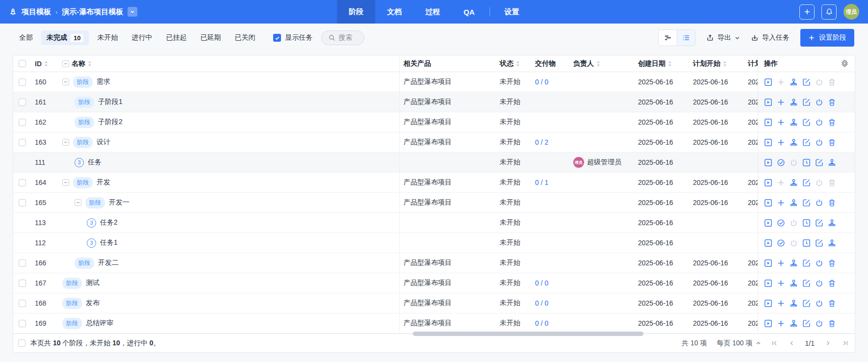 The height and width of the screenshot is (362, 868). What do you see at coordinates (36, 12) in the screenshot?
I see `breadcrumb-app: 项目模板` at bounding box center [36, 12].